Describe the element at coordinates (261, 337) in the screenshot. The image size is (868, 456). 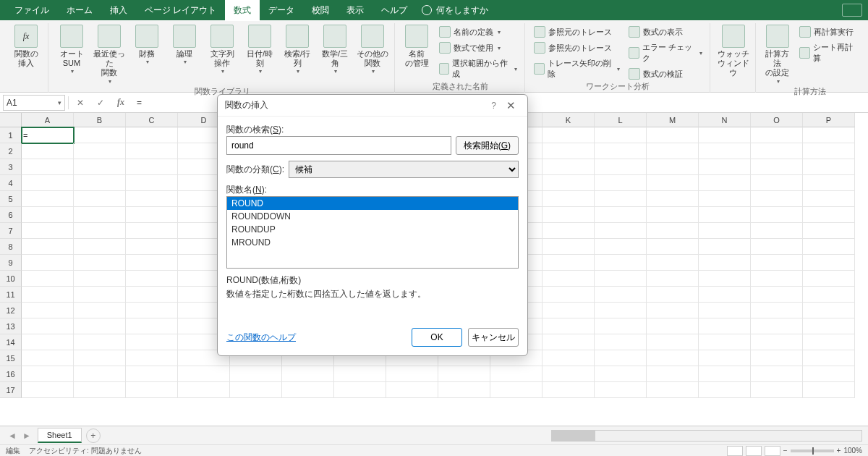
I see `function-help-link: この関数のヘルプ` at that location.